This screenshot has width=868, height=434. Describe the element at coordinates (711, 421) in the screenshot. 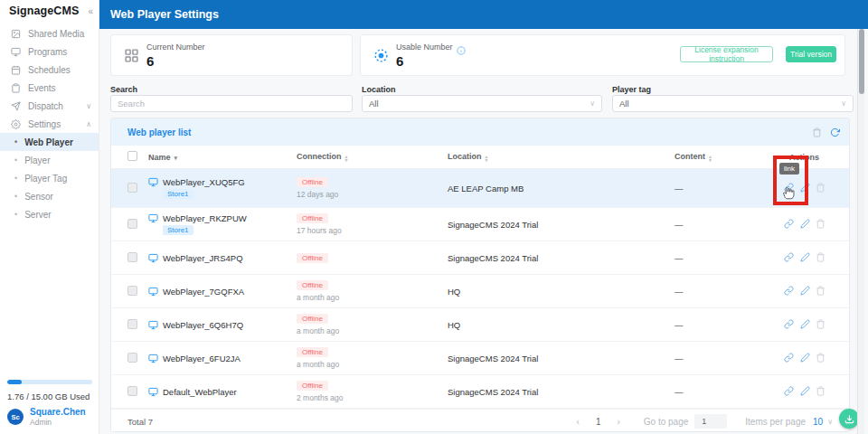

I see `goto-page-input: 1` at that location.